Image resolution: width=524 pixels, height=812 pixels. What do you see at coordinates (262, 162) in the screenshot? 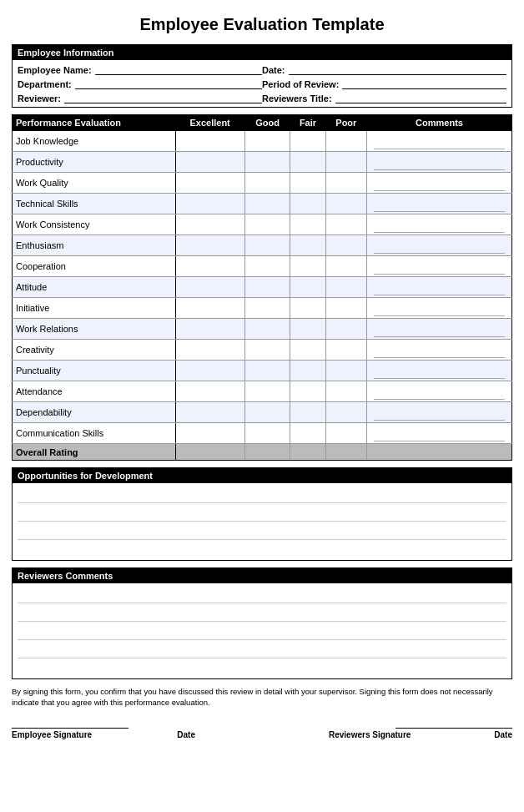
I see `table-row: Productivity` at bounding box center [262, 162].